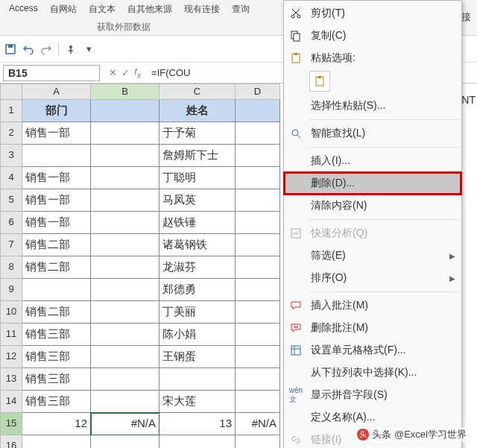 This screenshot has height=448, width=477. I want to click on cell-A2: 销售一部, so click(57, 133).